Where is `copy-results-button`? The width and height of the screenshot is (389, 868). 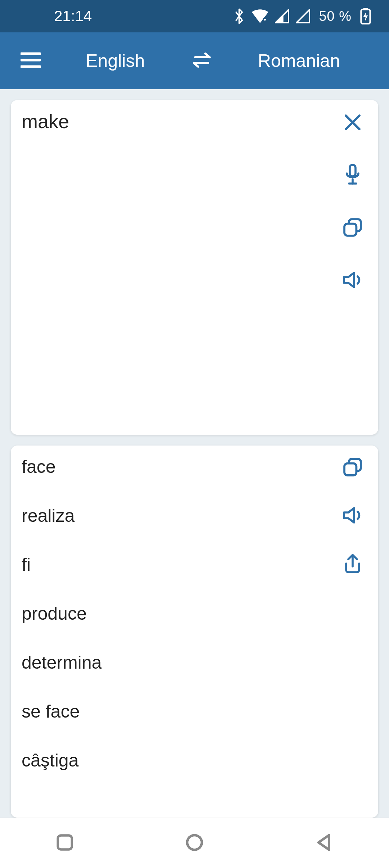 copy-results-button is located at coordinates (353, 467).